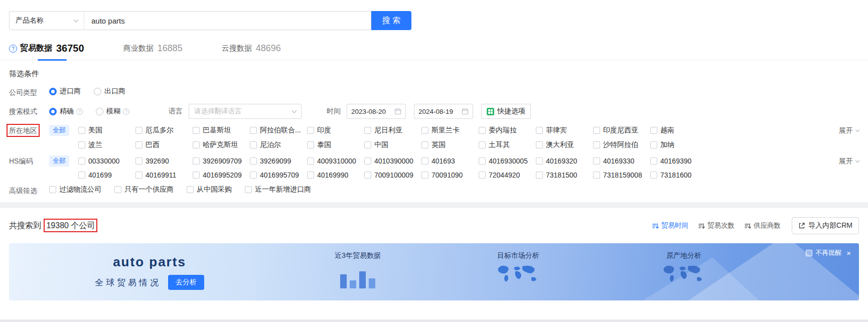  Describe the element at coordinates (336, 175) in the screenshot. I see `hs-code-checkbox: 40169990` at that location.